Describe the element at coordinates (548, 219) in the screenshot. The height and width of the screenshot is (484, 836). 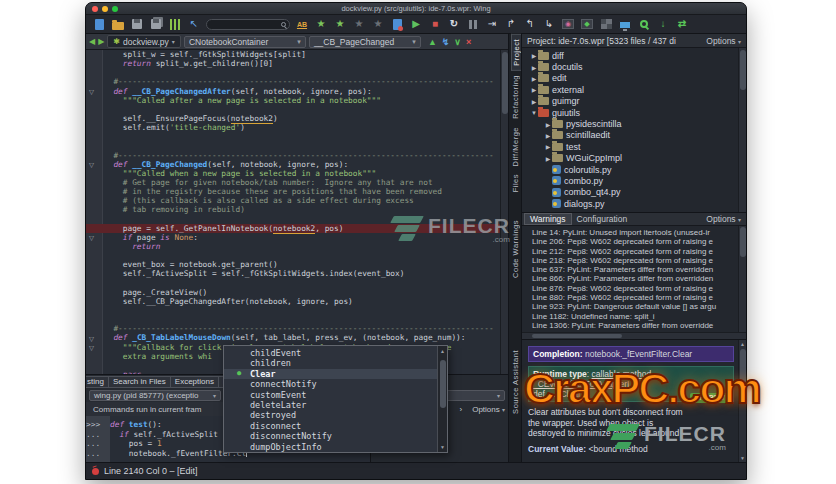
I see `tab-warnings: Warnings` at that location.